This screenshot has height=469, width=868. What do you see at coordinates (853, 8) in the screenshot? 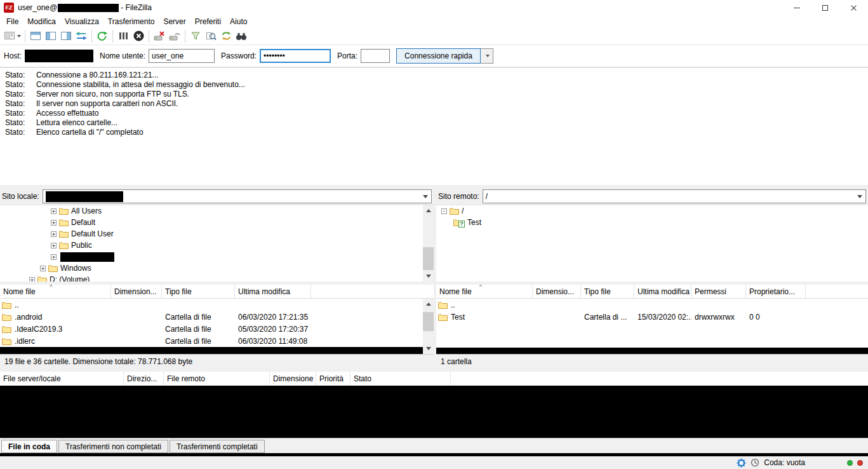
I see `close-button` at bounding box center [853, 8].